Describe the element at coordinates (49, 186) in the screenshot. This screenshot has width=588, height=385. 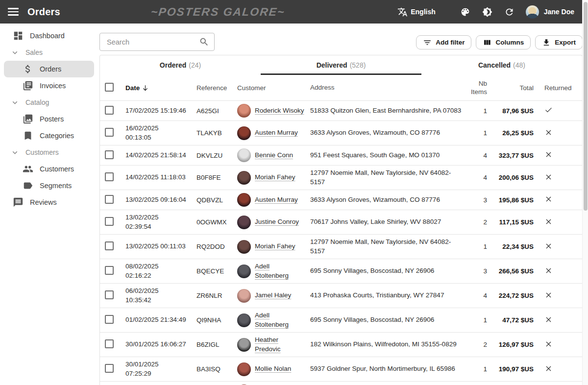
I see `sidebar-item-segments: Segments` at that location.